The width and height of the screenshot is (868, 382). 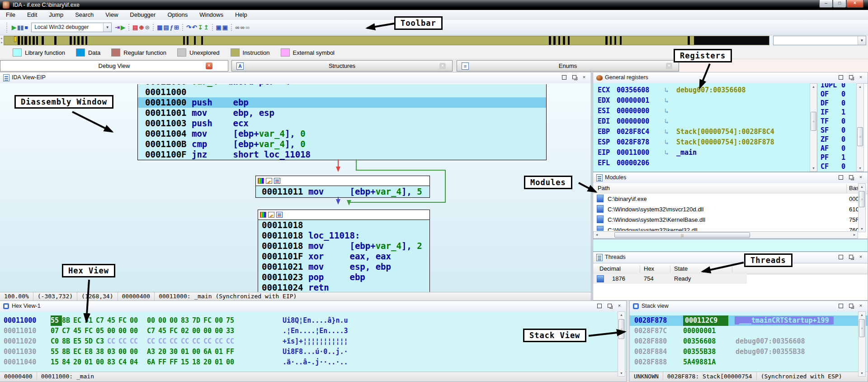 What do you see at coordinates (342, 102) in the screenshot?
I see `disasm-line: 00011000 push ebp` at bounding box center [342, 102].